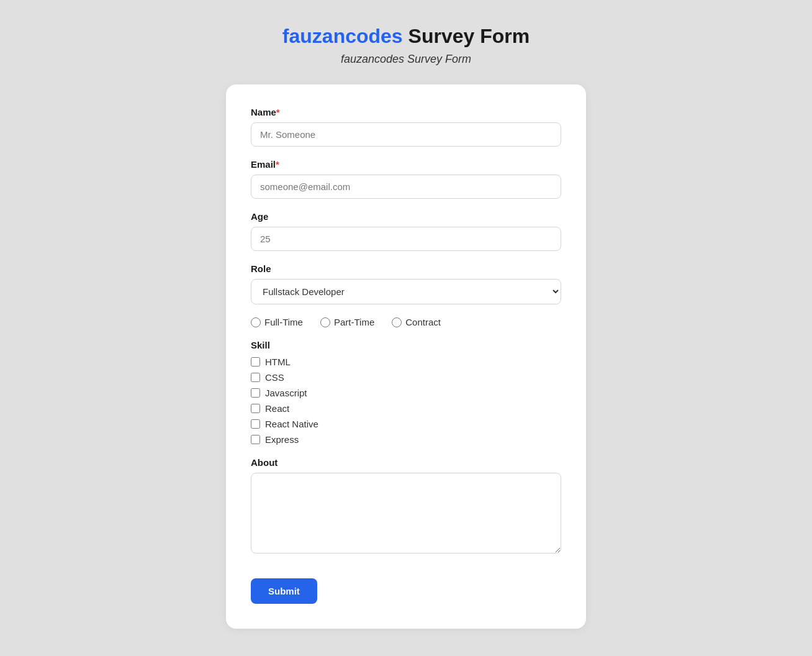  What do you see at coordinates (406, 164) in the screenshot?
I see `email-label: Email*` at bounding box center [406, 164].